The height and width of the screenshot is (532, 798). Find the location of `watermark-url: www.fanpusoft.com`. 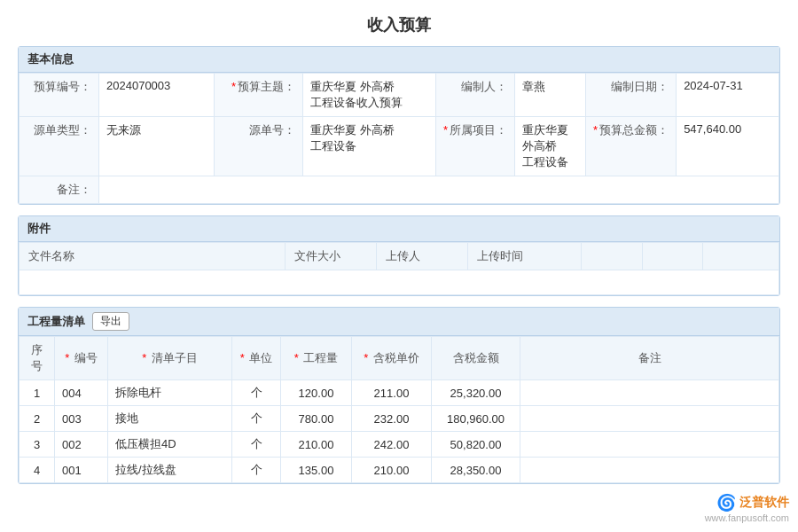

watermark-url: www.fanpusoft.com is located at coordinates (747, 518).